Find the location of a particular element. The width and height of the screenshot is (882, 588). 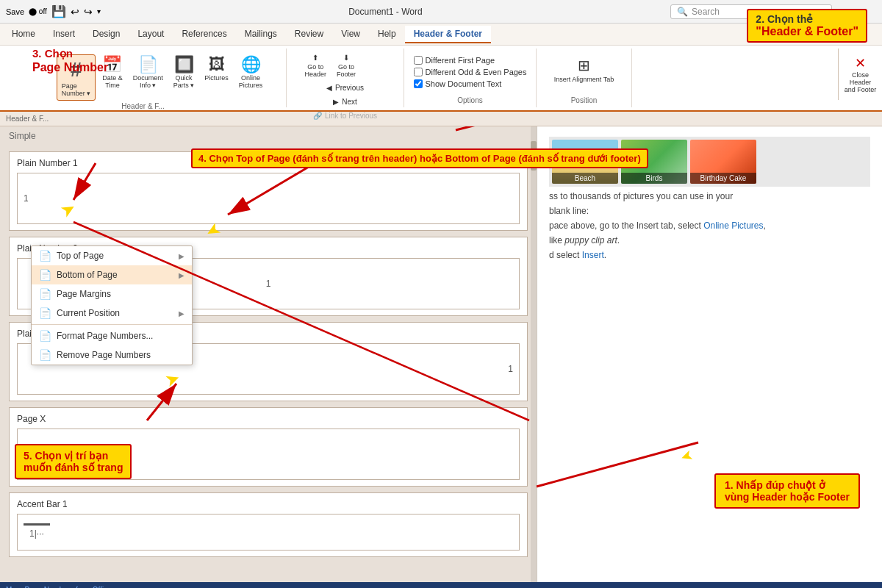

dropdown-page-margins: 📄 Page Margins is located at coordinates (112, 294).